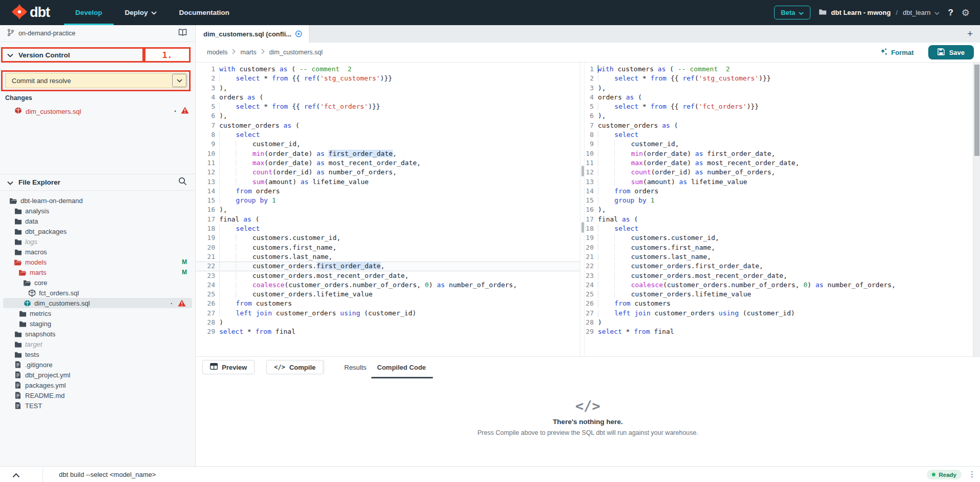  I want to click on command-input: dbt build --select <model_name>, so click(108, 475).